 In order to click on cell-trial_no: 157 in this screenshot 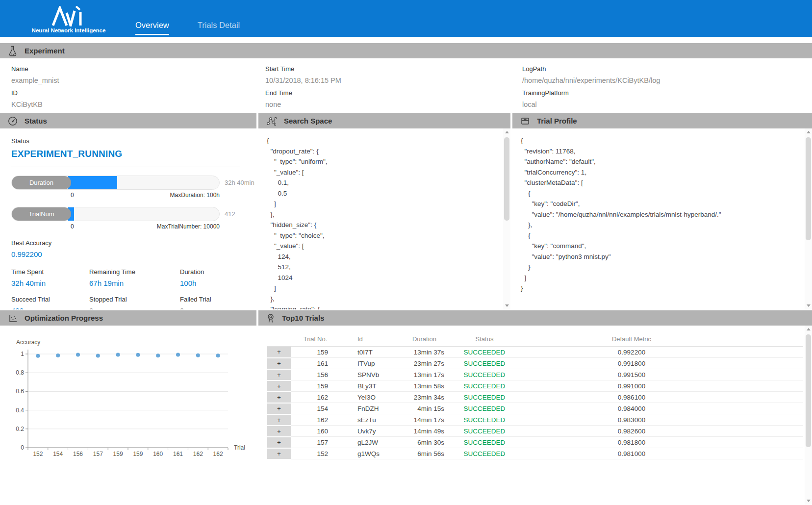, I will do `click(315, 442)`.